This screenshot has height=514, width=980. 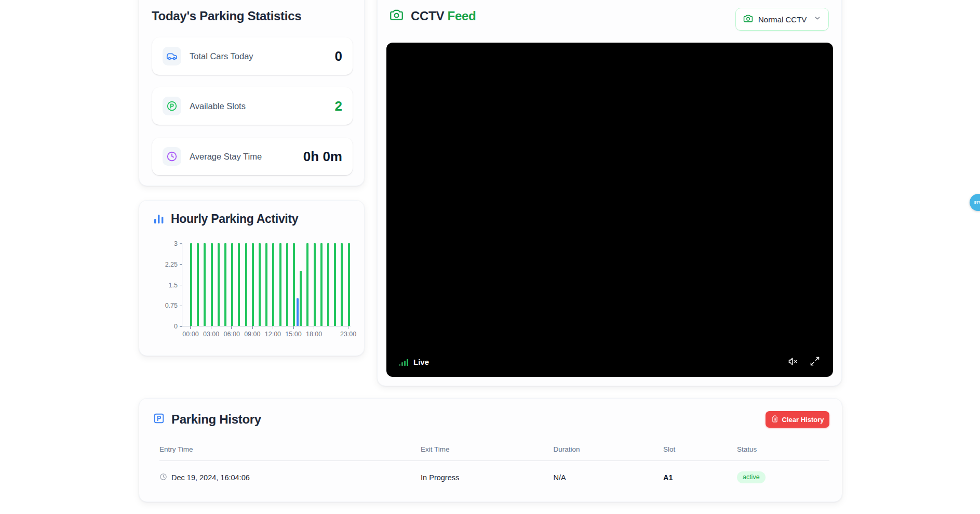 What do you see at coordinates (258, 106) in the screenshot?
I see `stat-label: Available Slots` at bounding box center [258, 106].